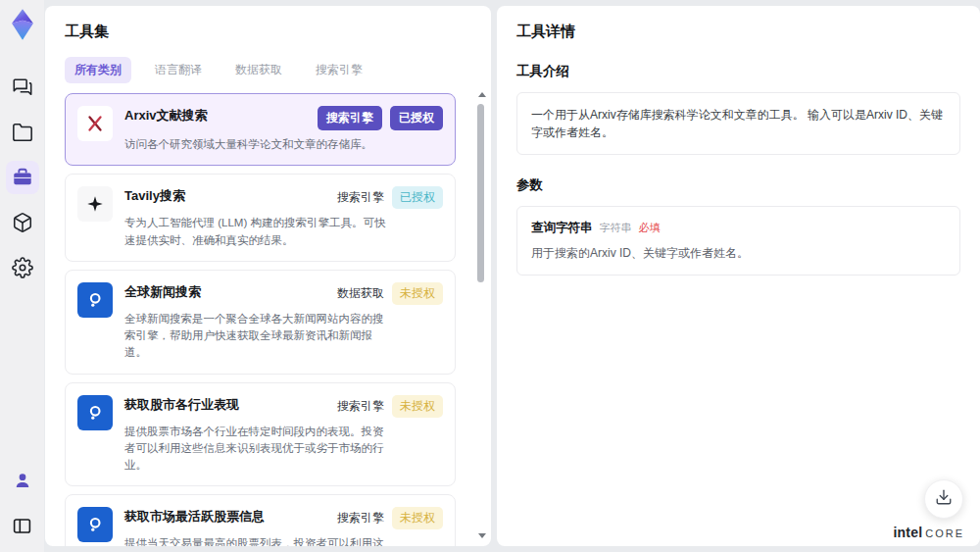 The height and width of the screenshot is (552, 980). I want to click on chat-icon, so click(23, 87).